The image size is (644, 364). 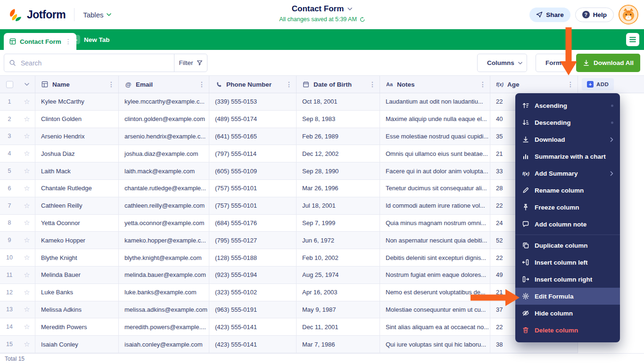 What do you see at coordinates (253, 292) in the screenshot?
I see `cell-phone: (323) 555-0102` at bounding box center [253, 292].